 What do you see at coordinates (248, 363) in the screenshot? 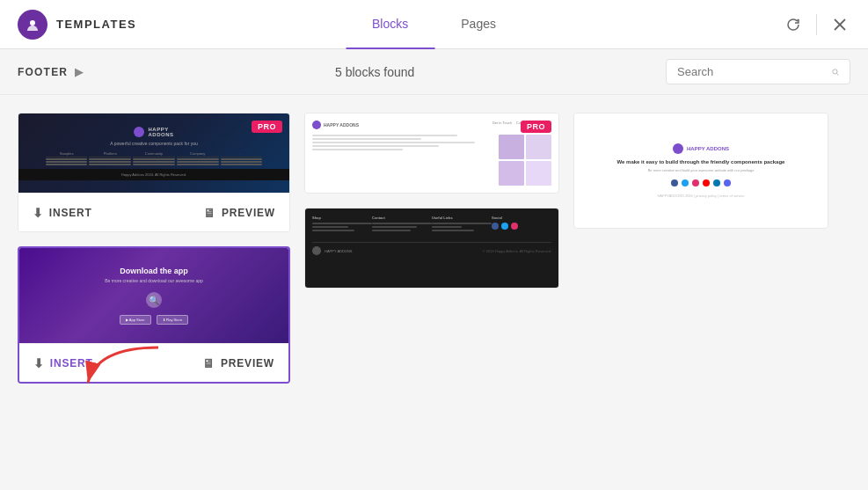
I see `card-2-preview-label: PREVIEW` at bounding box center [248, 363].